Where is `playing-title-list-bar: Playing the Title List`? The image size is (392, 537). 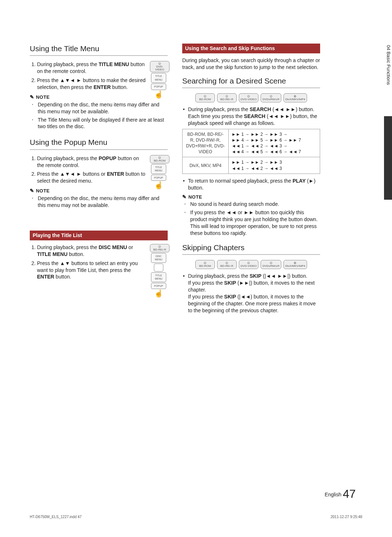 playing-title-list-bar: Playing the Title List is located at coordinates (99, 235).